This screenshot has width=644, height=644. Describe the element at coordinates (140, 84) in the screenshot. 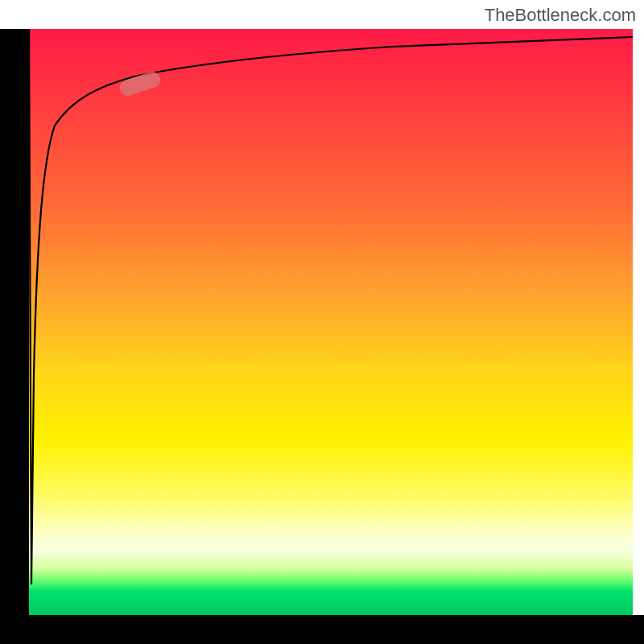

I see `highlight-marker` at that location.